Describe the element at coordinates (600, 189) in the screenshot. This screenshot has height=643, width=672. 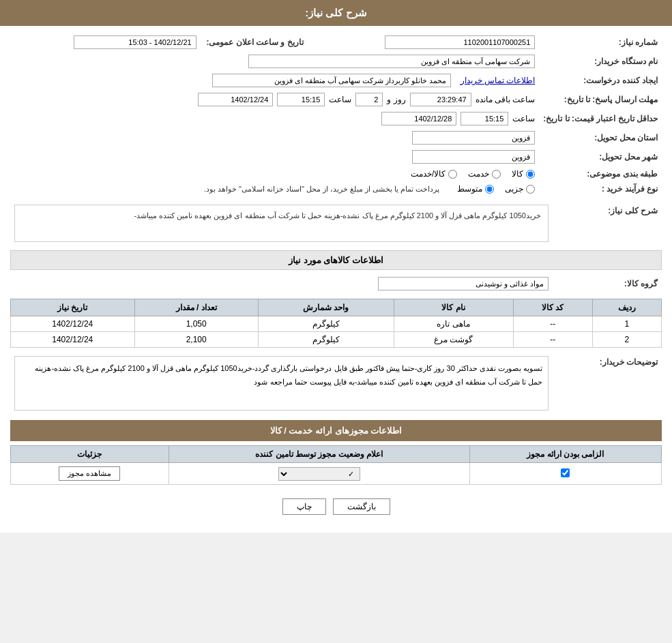
I see `process-label: نوع فرآیند خرید :` at that location.